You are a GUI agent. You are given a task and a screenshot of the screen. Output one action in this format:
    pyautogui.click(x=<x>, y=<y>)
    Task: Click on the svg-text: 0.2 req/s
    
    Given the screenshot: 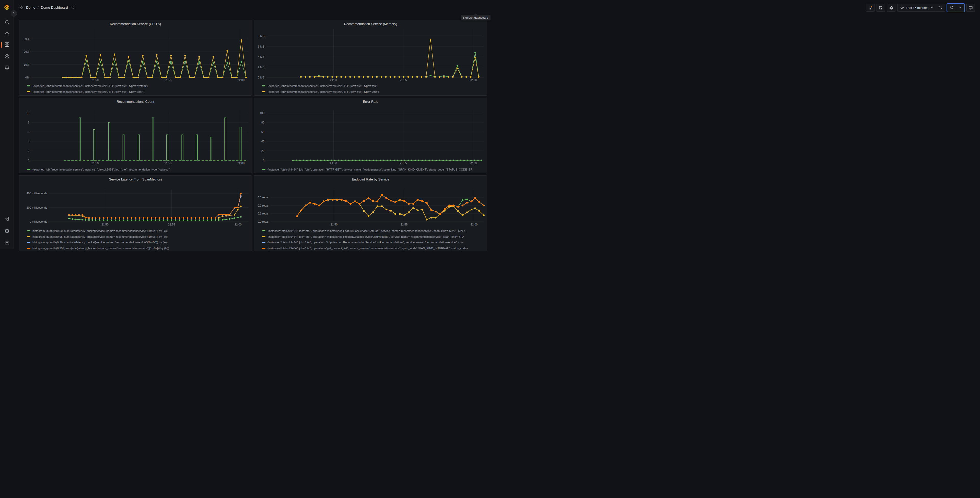 What is the action you would take?
    pyautogui.click(x=263, y=206)
    